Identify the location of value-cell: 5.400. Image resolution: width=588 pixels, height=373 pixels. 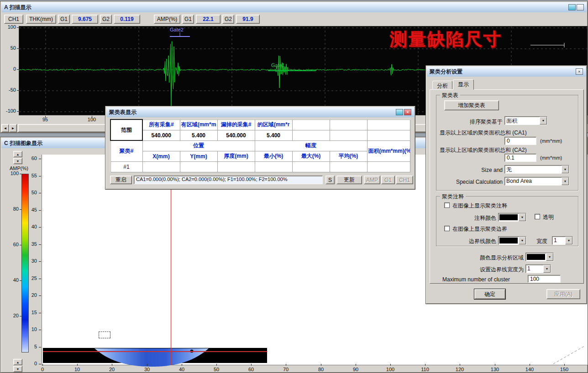
(199, 135).